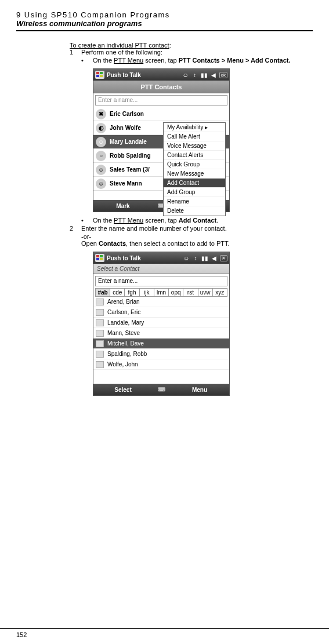 The image size is (329, 644). Describe the element at coordinates (165, 23) in the screenshot. I see `header-section: Wireless communication programs` at that location.